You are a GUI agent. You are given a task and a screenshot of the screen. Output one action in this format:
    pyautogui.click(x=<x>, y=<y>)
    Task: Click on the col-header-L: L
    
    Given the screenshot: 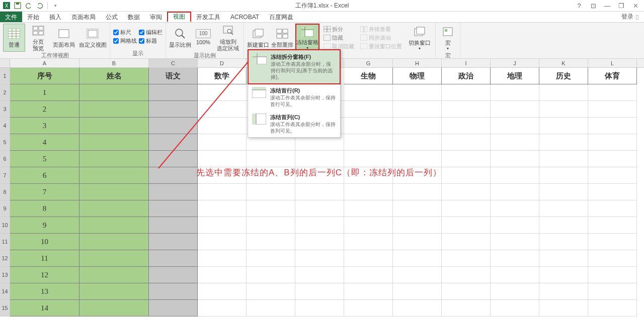 What is the action you would take?
    pyautogui.click(x=613, y=63)
    